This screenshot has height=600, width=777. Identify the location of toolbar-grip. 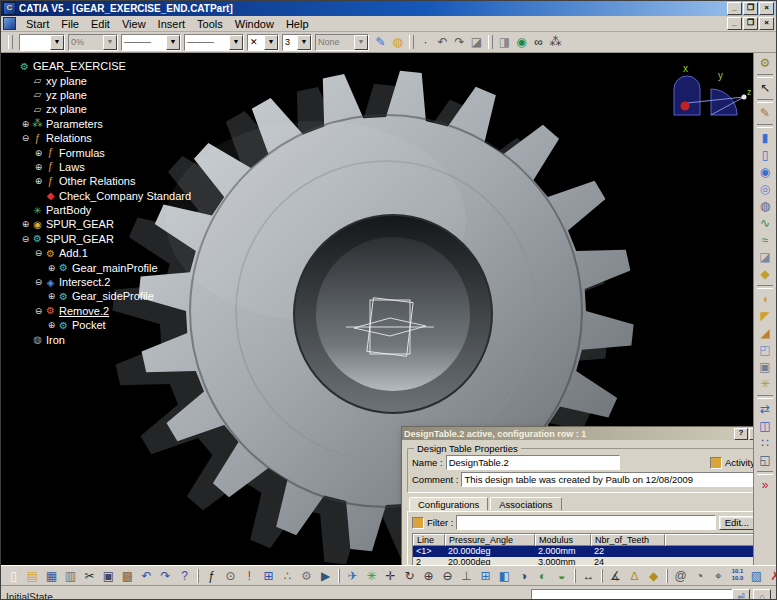
(10, 42).